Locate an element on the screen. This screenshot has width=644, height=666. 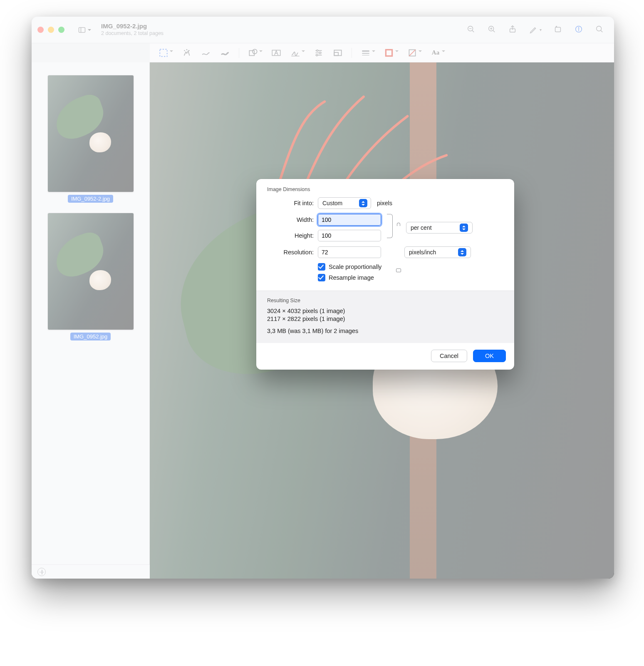
text-button is located at coordinates (276, 53).